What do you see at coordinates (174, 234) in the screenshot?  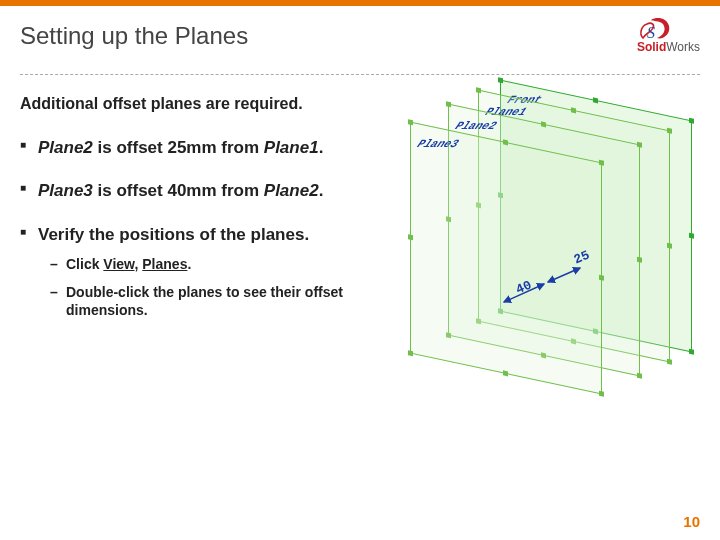 I see `bullet-3-text: Verify the positions of the planes.` at bounding box center [174, 234].